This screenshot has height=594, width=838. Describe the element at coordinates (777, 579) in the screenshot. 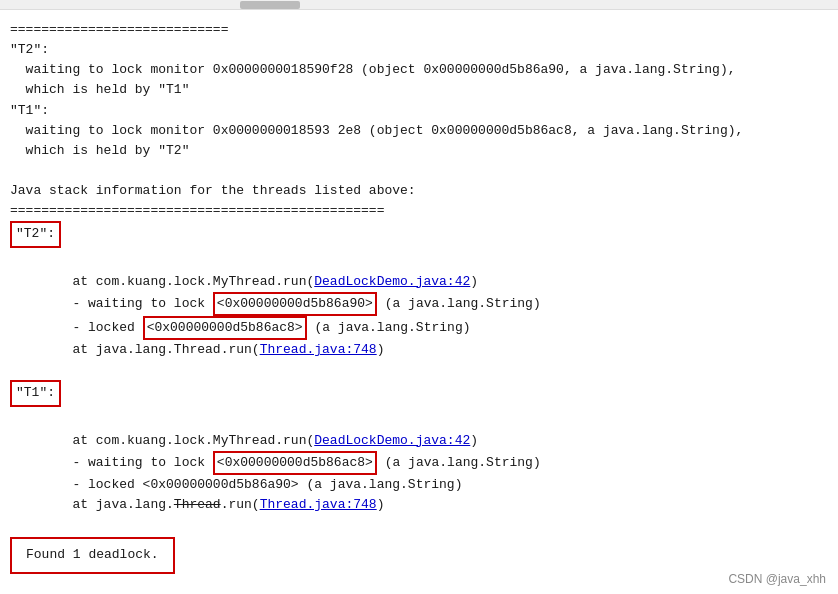

I see `watermark: CSDN @java_xhh` at that location.